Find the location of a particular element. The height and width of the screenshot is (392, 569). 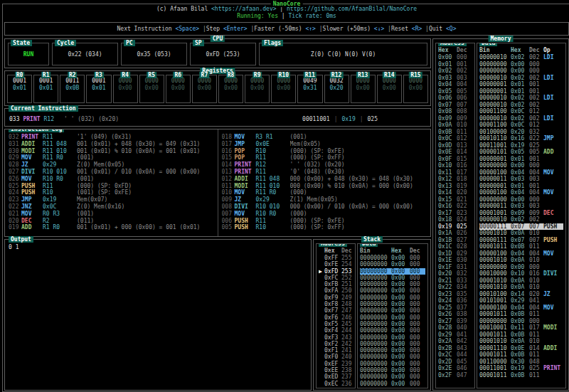

control-key: <↓> is located at coordinates (379, 28).